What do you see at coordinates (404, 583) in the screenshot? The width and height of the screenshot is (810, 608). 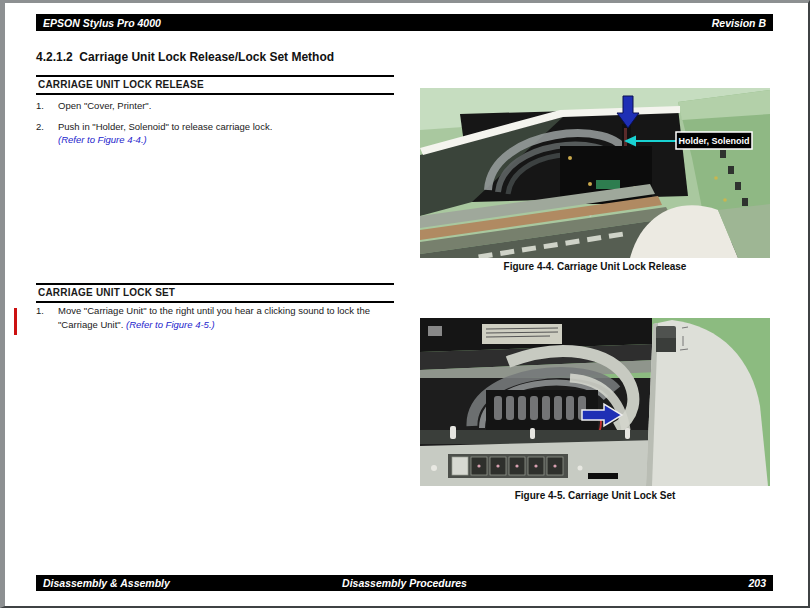 I see `page-footer-bar: Disassembly & Assembly Disassembly Proce…` at bounding box center [404, 583].